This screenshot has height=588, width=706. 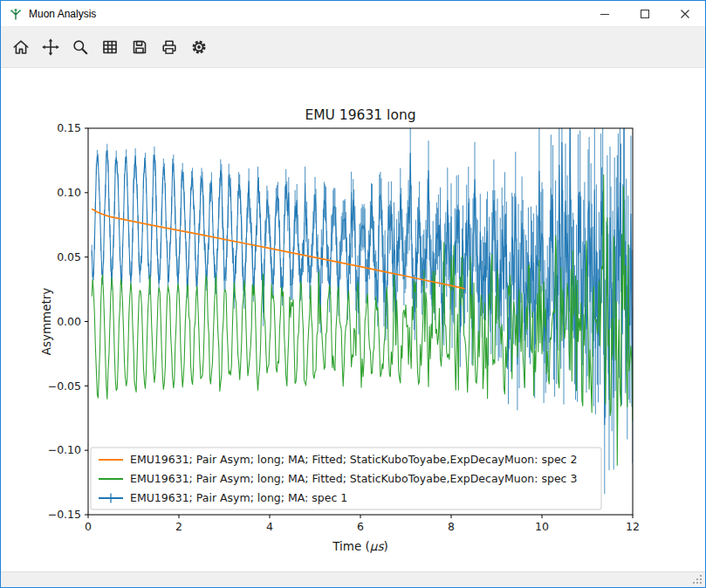 What do you see at coordinates (697, 579) in the screenshot?
I see `resize-grip` at bounding box center [697, 579].